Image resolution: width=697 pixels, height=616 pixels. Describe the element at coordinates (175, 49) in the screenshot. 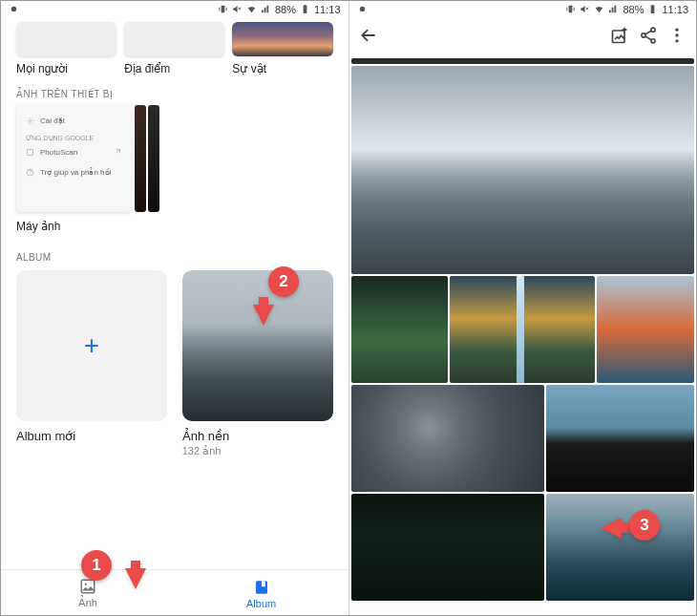

I see `categories-row: Mọi người Địa điểm Sự vật` at that location.